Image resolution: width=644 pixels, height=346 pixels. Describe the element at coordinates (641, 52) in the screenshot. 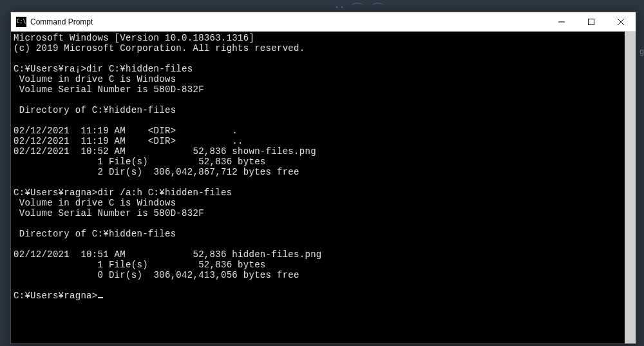

I see `side-char: g` at that location.